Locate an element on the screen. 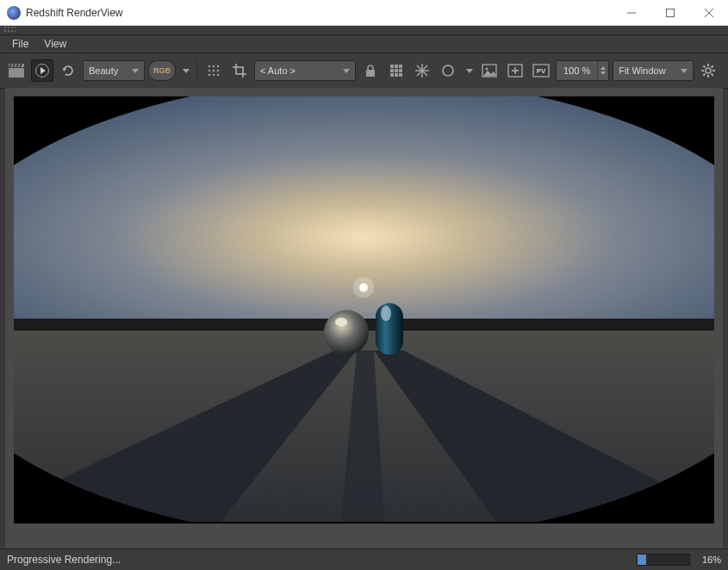 The width and height of the screenshot is (728, 570). dotgrid-icon is located at coordinates (214, 71).